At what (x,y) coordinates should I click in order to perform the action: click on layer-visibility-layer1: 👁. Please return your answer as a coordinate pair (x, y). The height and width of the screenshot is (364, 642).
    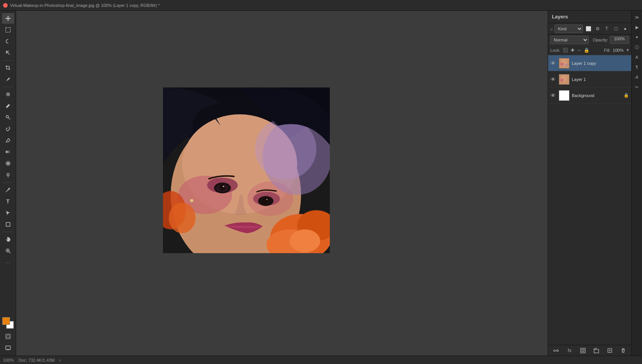
    Looking at the image, I should click on (553, 79).